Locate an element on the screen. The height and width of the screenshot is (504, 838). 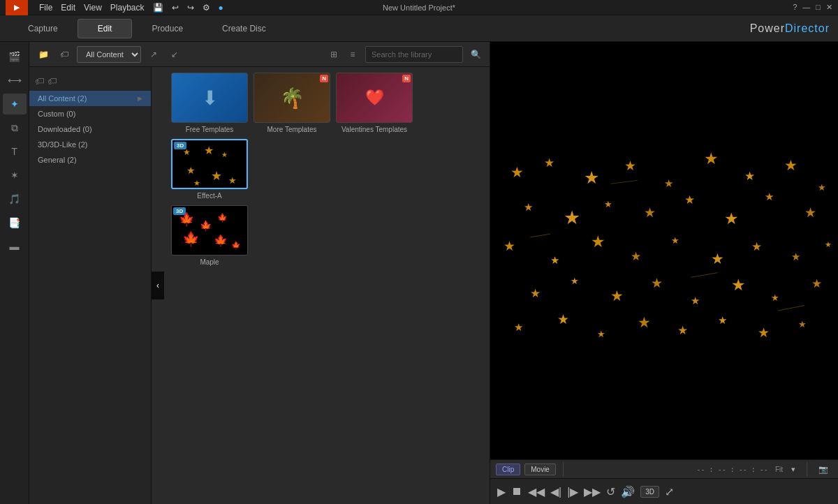
tab-edit: Edit is located at coordinates (105, 29).